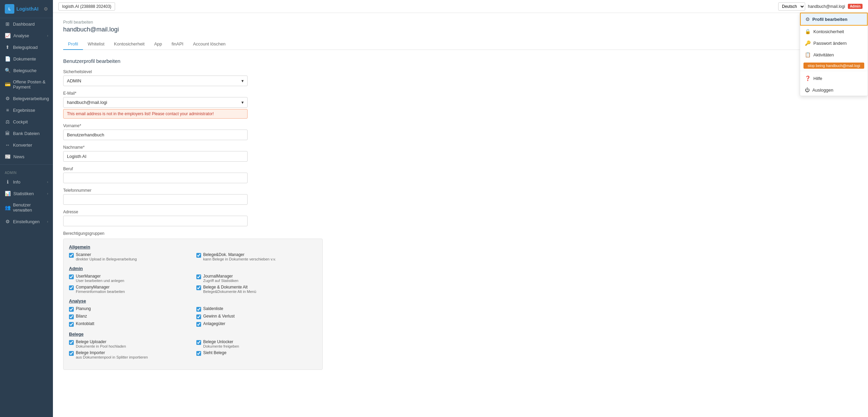  Describe the element at coordinates (155, 190) in the screenshot. I see `telefon-label: Telefonnummer` at that location.